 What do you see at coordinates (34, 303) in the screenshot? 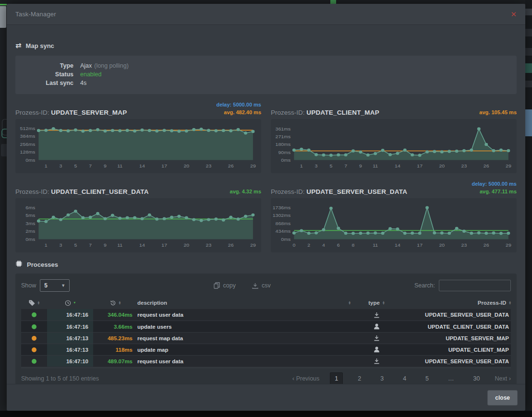
I see `status-column-header: ▴▾` at bounding box center [34, 303].